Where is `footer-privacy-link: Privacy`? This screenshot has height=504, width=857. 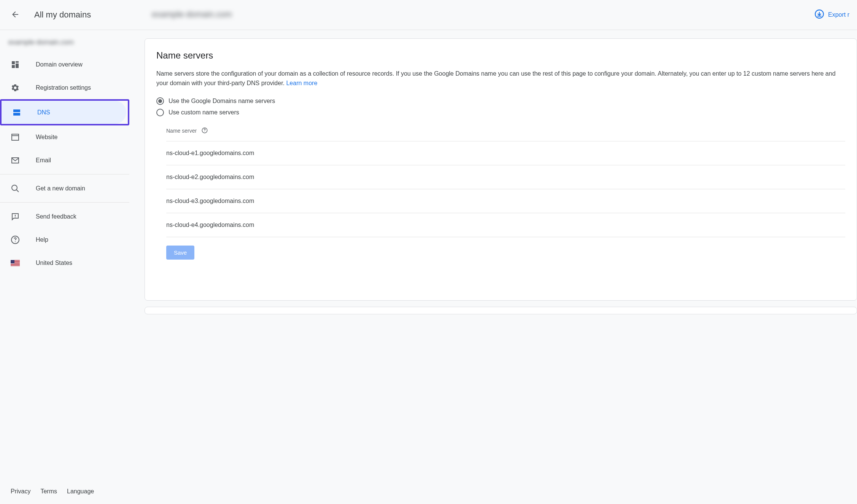
footer-privacy-link: Privacy is located at coordinates (21, 491).